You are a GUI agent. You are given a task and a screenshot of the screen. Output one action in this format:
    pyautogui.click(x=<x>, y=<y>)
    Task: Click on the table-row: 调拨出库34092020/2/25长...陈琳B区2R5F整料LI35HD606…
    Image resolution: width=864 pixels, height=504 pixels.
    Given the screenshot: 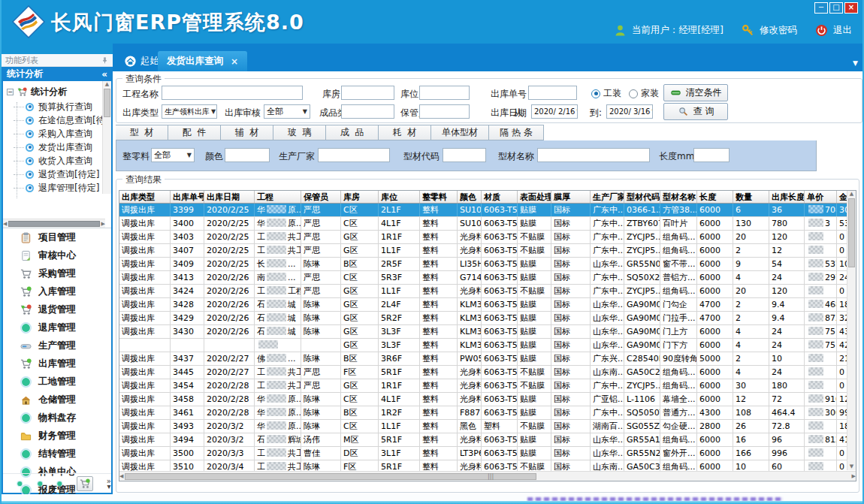 What is the action you would take?
    pyautogui.click(x=488, y=264)
    